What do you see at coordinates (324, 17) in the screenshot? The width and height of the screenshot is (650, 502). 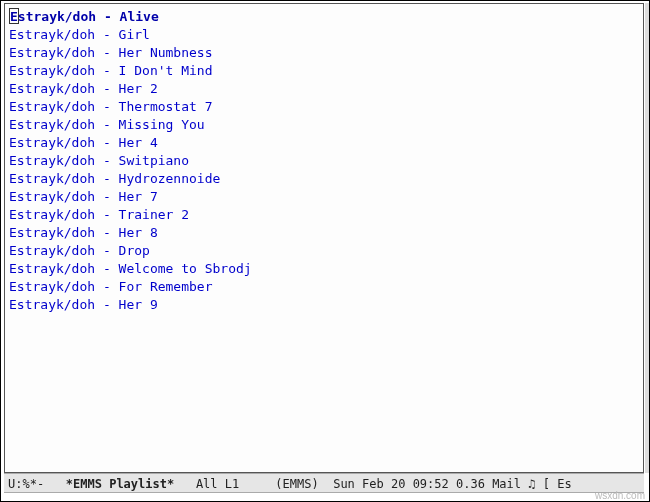 I see `playlist-track: Estrayk/doh - Alive` at bounding box center [324, 17].